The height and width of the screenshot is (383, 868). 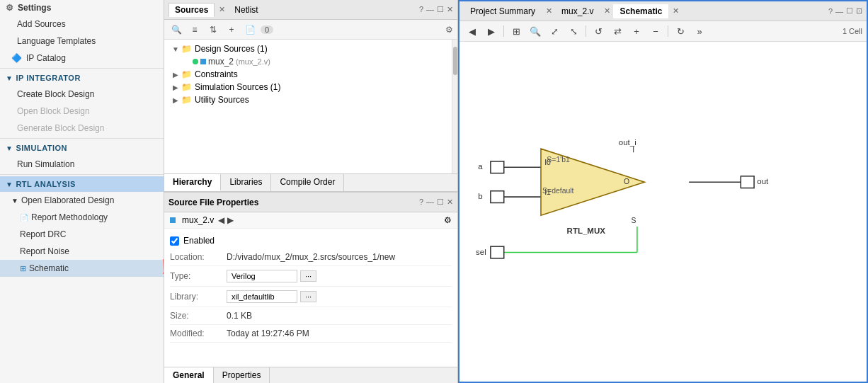 I want to click on sidebar-item-report-drc: Report DRC, so click(x=82, y=234).